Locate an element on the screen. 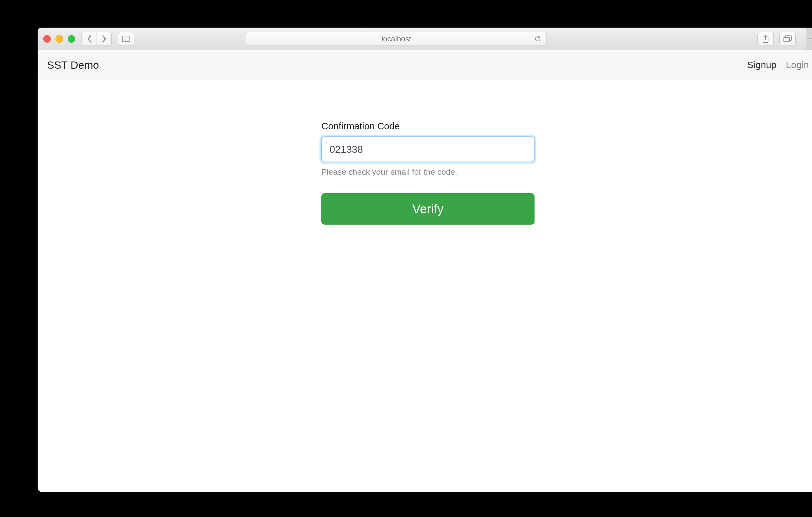 This screenshot has width=812, height=517. minimize-window-icon is located at coordinates (59, 39).